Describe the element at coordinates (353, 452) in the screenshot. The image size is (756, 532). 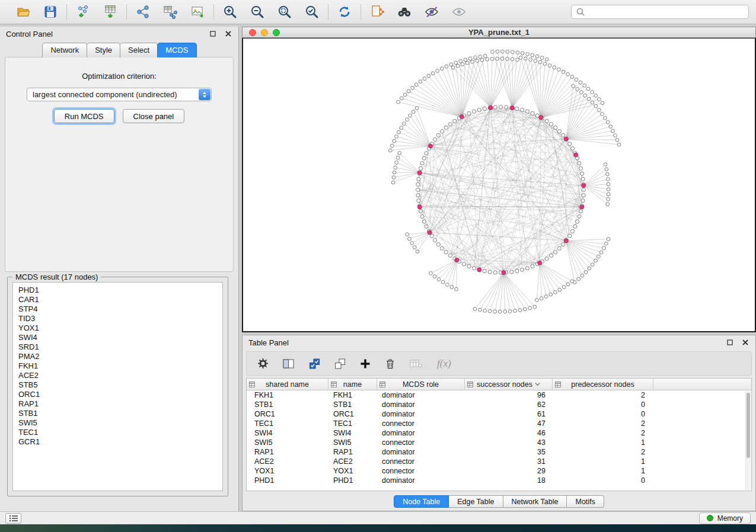
I see `cell-name: RAP1` at that location.